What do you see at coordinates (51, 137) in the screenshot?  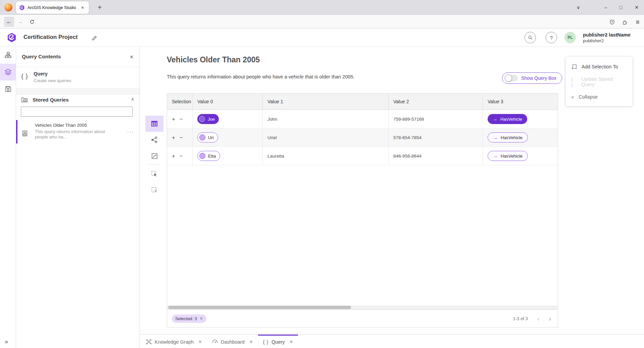 I see `stored-query-desc-line2: people who ha...` at bounding box center [51, 137].